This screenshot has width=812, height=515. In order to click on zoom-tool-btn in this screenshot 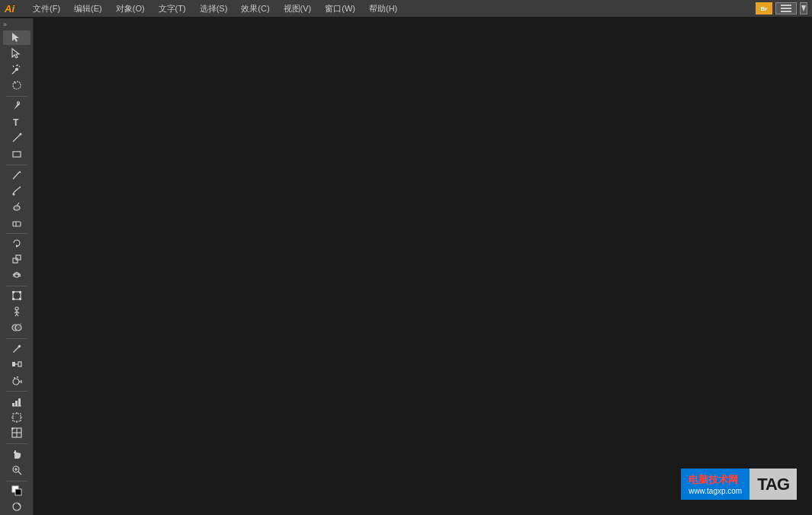, I will do `click(17, 470)`.